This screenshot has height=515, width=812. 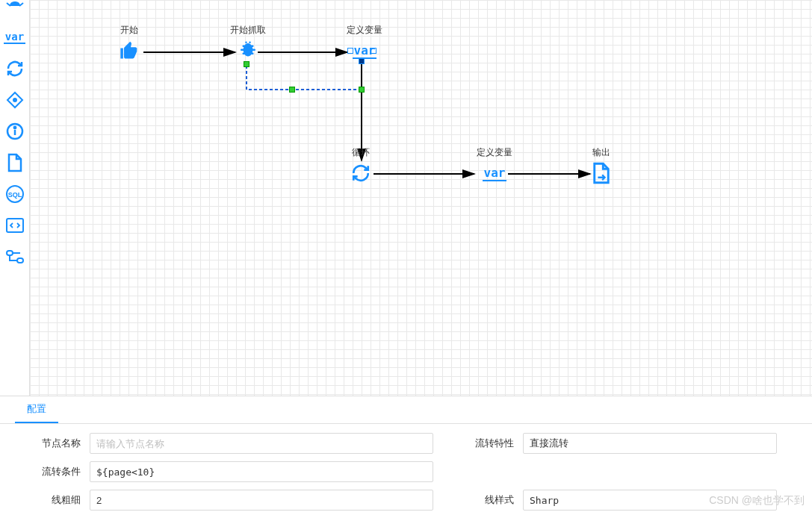 What do you see at coordinates (15, 8) in the screenshot?
I see `bug-icon` at bounding box center [15, 8].